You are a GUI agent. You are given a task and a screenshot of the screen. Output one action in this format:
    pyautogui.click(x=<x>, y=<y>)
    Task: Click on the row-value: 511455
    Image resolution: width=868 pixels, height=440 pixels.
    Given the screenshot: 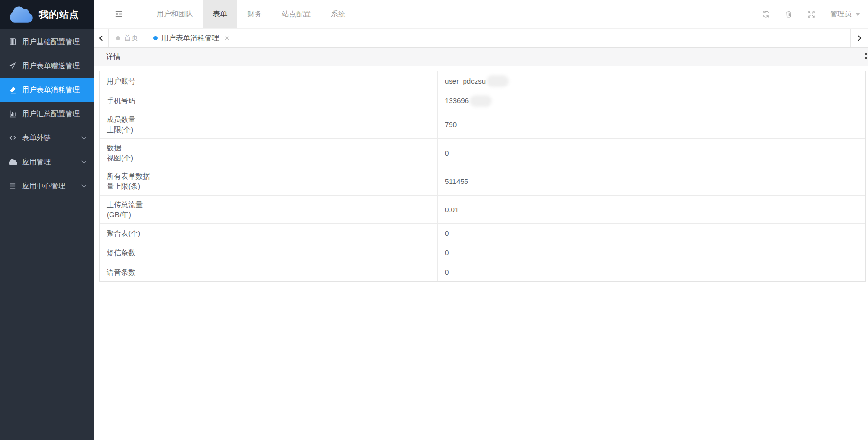 What is the action you would take?
    pyautogui.click(x=651, y=181)
    